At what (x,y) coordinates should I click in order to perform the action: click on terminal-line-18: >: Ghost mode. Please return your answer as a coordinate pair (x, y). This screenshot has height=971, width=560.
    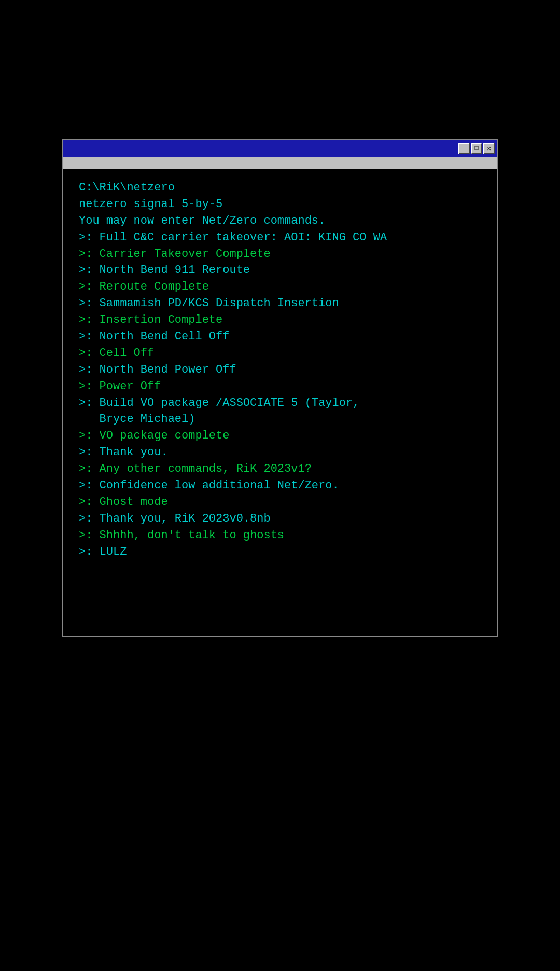
    Looking at the image, I should click on (280, 502).